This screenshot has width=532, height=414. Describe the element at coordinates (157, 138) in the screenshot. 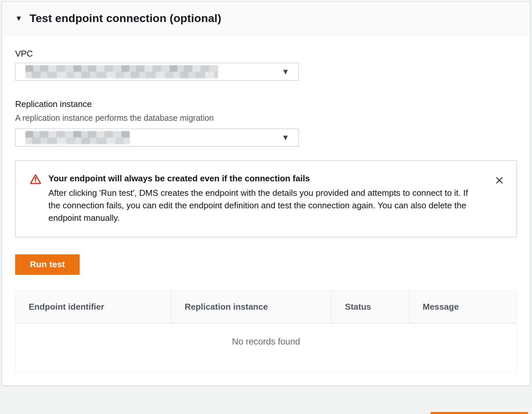

I see `replication-instance-select: ▼` at that location.